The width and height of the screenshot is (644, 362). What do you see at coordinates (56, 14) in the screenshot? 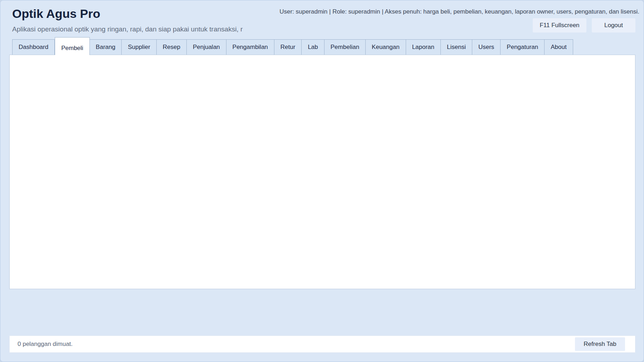
I see `app-title: Optik Agus Pro` at bounding box center [56, 14].